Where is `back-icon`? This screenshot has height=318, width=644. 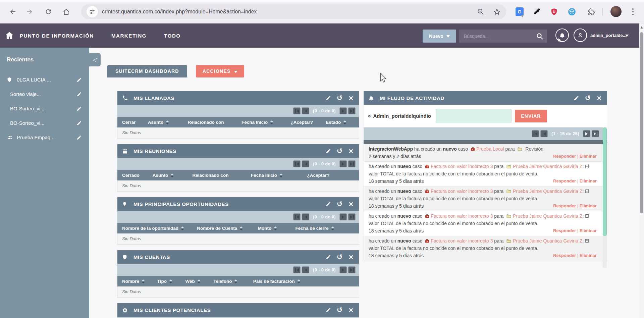 back-icon is located at coordinates (13, 12).